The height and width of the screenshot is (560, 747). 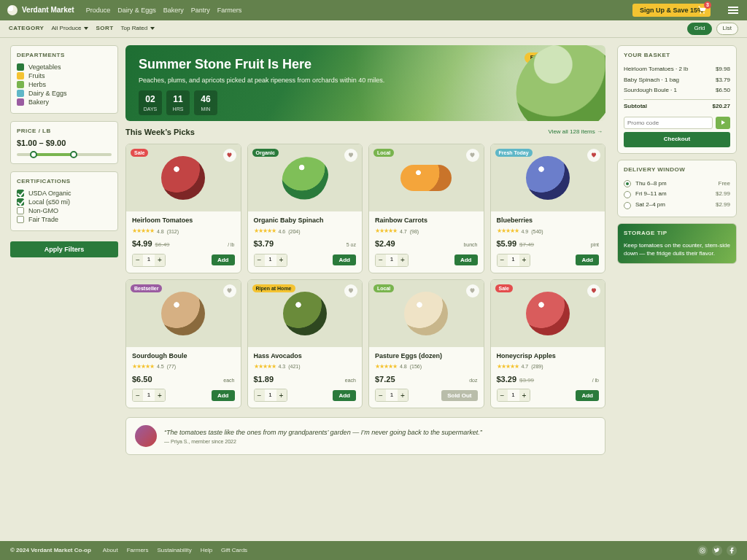 I want to click on product-card: OrganicOrganic Baby Spinach★★★★★4.6(204)…, so click(x=305, y=209).